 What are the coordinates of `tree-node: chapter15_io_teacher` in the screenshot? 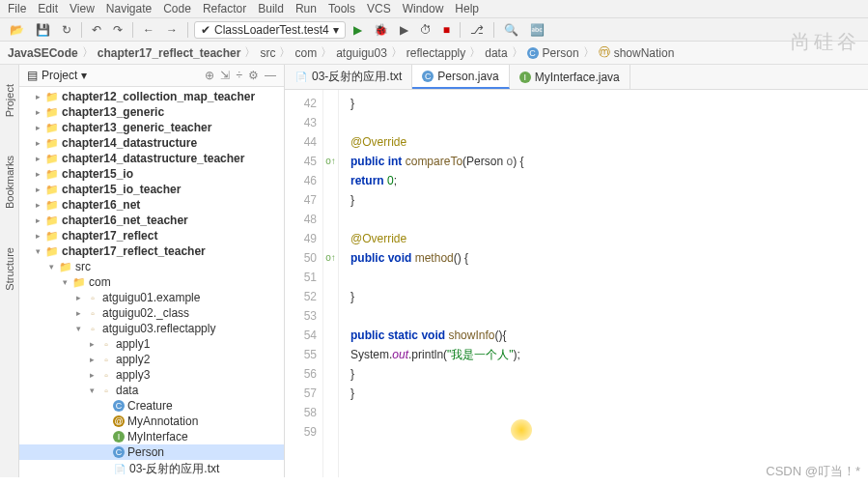 It's located at (152, 189).